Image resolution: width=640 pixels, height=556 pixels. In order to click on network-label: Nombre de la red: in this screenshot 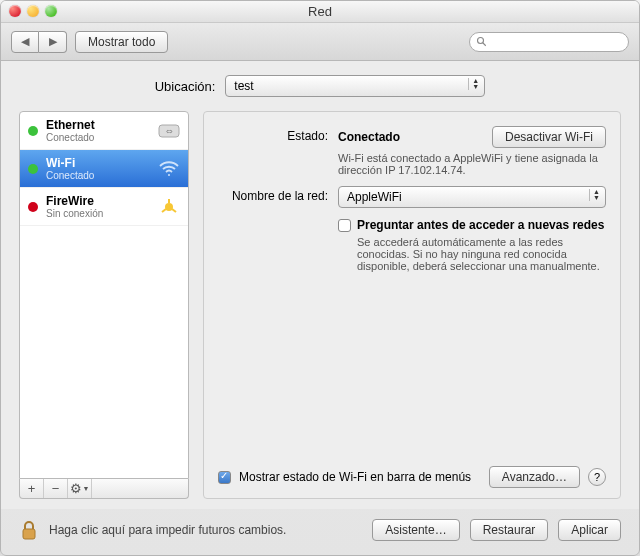, I will do `click(278, 194)`.